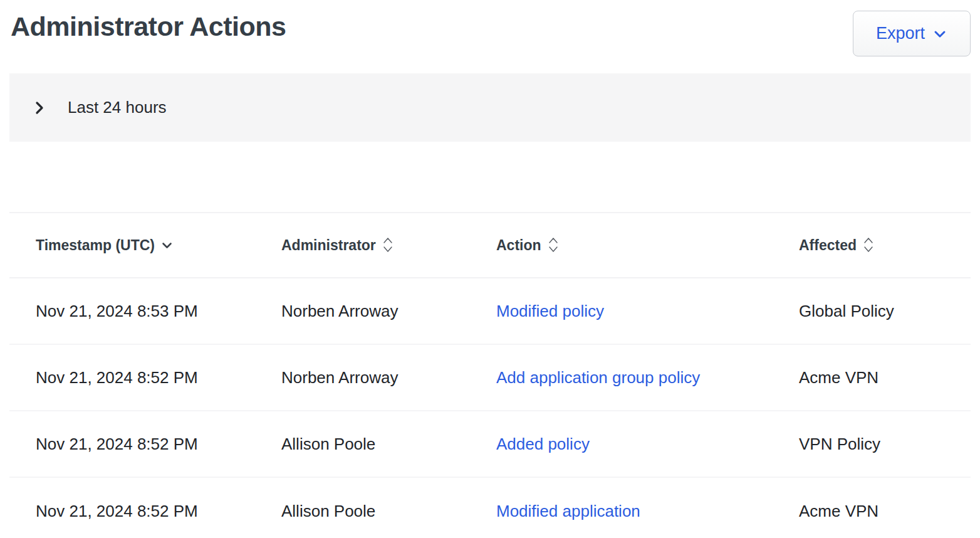 Image resolution: width=980 pixels, height=538 pixels. I want to click on page-title: Administrator Actions, so click(148, 27).